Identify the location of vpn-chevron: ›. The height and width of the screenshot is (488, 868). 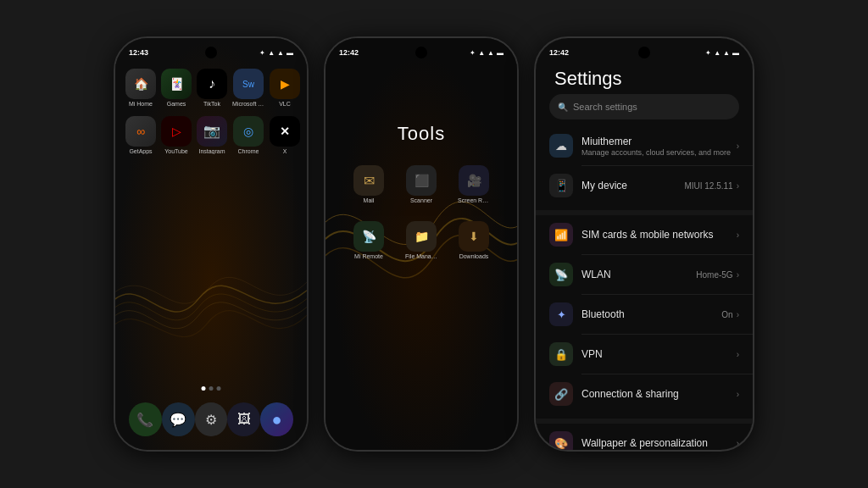
(737, 354).